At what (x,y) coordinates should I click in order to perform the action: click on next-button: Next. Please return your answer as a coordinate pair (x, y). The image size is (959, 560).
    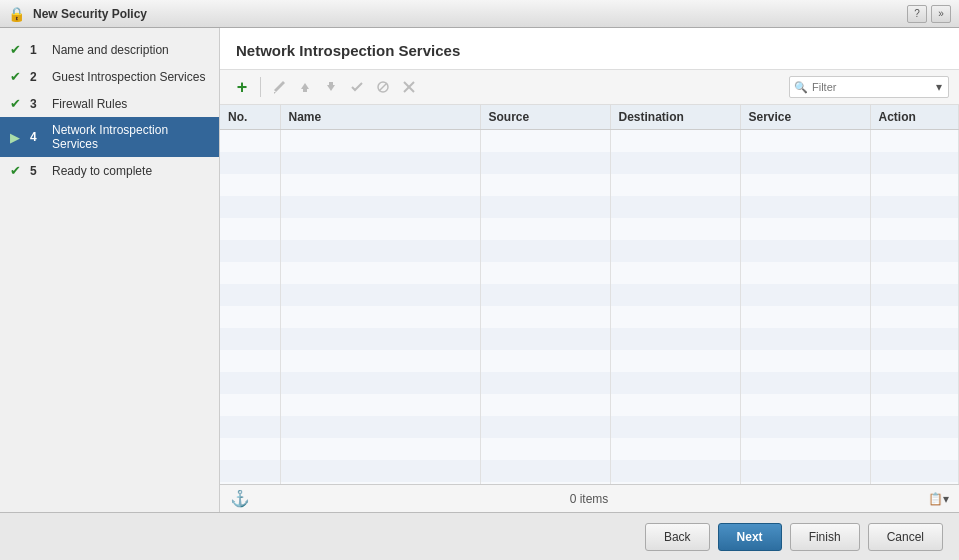
    Looking at the image, I should click on (750, 537).